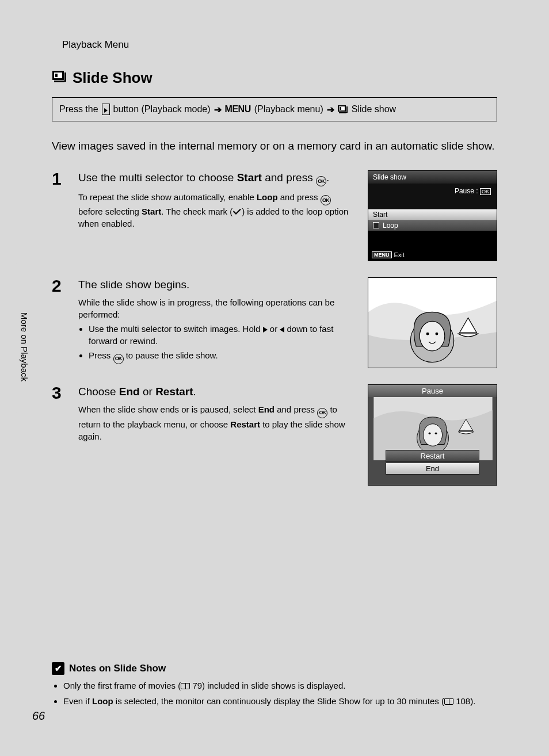  What do you see at coordinates (280, 686) in the screenshot?
I see `list-item: Only the first frame of movies ( 79) inc…` at bounding box center [280, 686].